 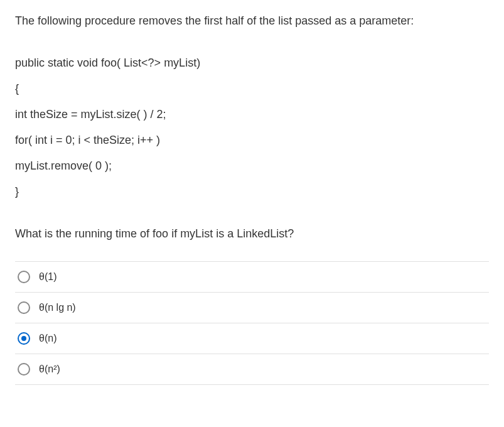 What do you see at coordinates (252, 369) in the screenshot?
I see `option-4: θ(n²)` at bounding box center [252, 369].